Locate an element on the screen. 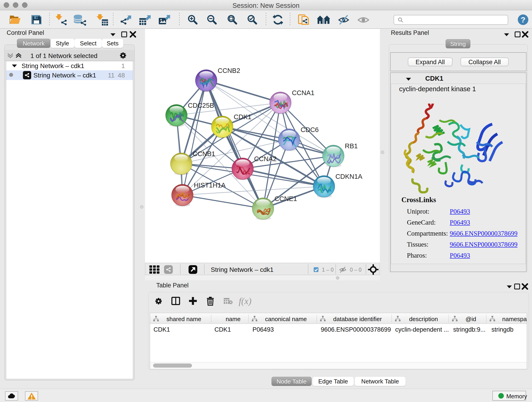  svg-text: HIST1H1A is located at coordinates (210, 185).